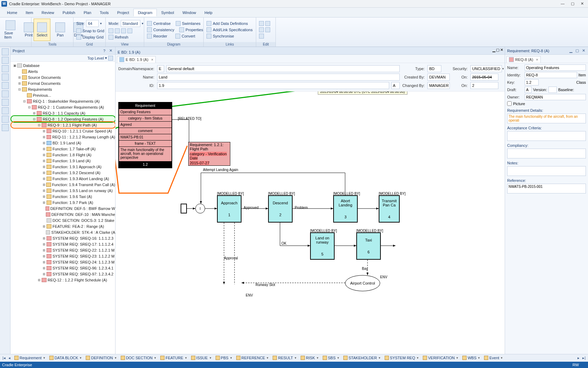  What do you see at coordinates (486, 69) in the screenshot?
I see `security-select: UNCLASSIFIED` at bounding box center [486, 69].